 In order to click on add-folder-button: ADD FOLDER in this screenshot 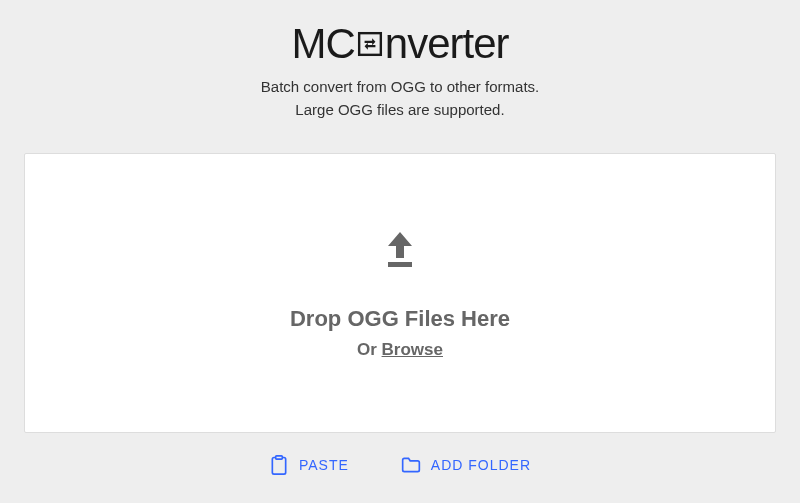, I will do `click(466, 465)`.